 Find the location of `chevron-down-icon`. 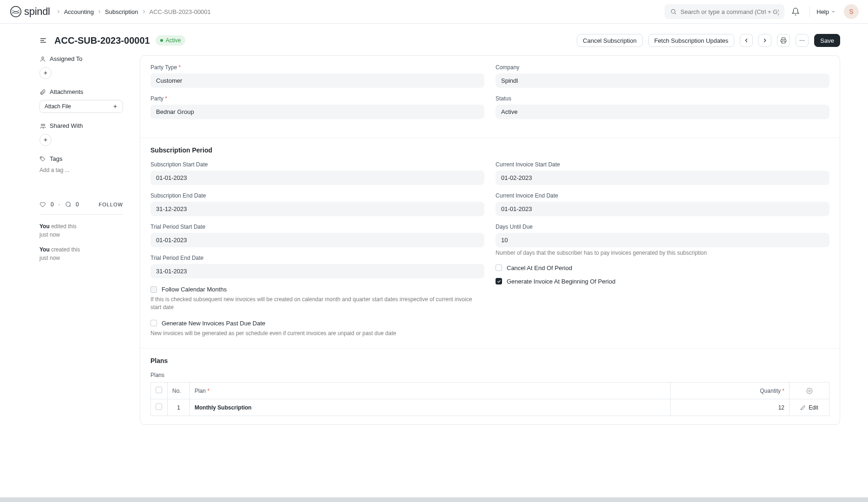

chevron-down-icon is located at coordinates (833, 12).